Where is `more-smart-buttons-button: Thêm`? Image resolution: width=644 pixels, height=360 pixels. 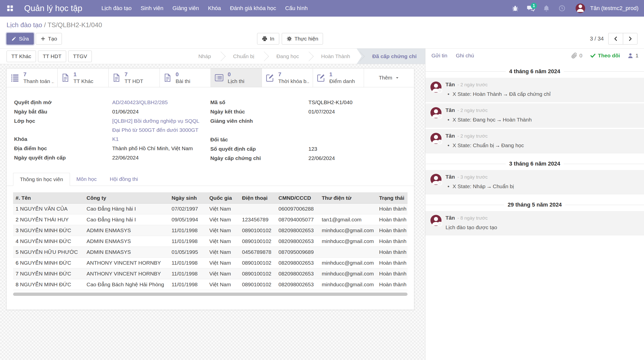
more-smart-buttons-button: Thêm is located at coordinates (389, 78).